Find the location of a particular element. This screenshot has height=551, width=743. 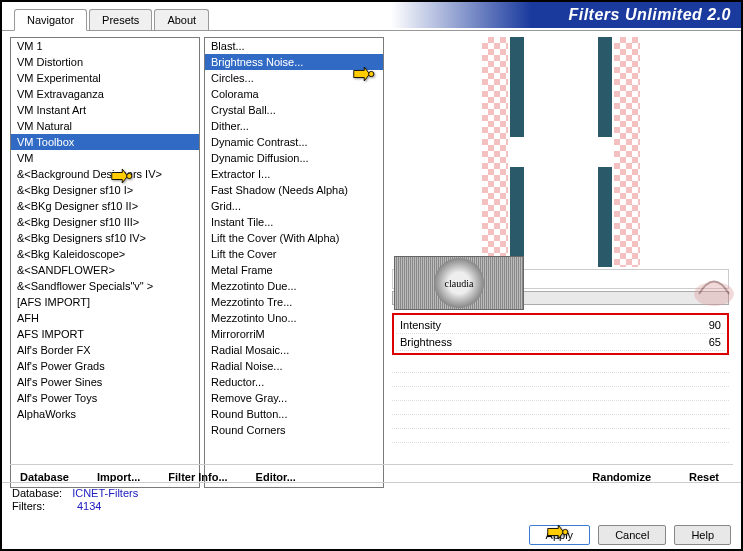

category-item: AlphaWorks is located at coordinates (105, 414).